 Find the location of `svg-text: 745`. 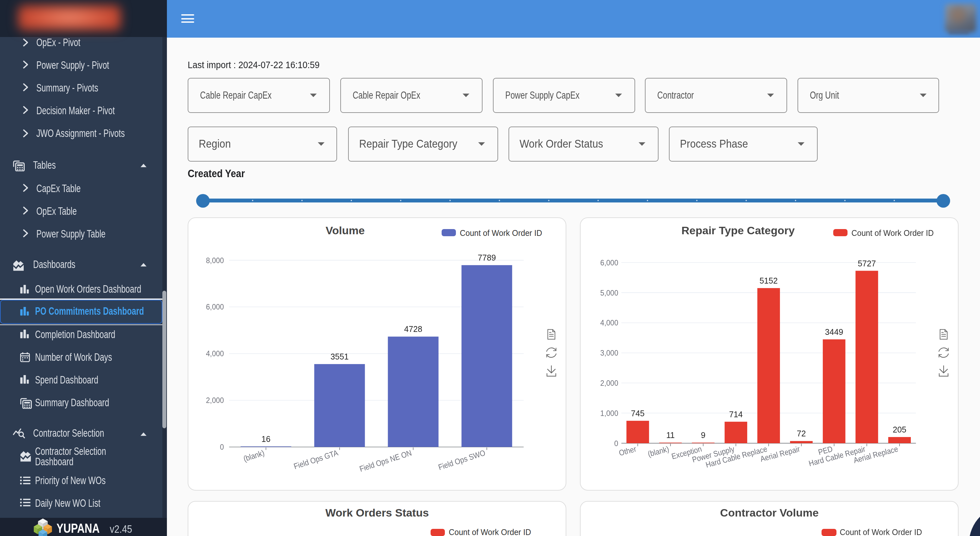

svg-text: 745 is located at coordinates (638, 413).